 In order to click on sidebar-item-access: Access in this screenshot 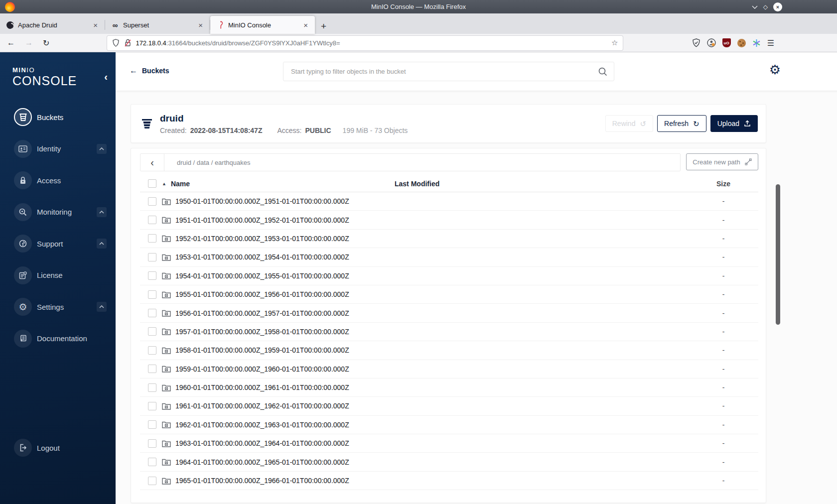, I will do `click(58, 180)`.